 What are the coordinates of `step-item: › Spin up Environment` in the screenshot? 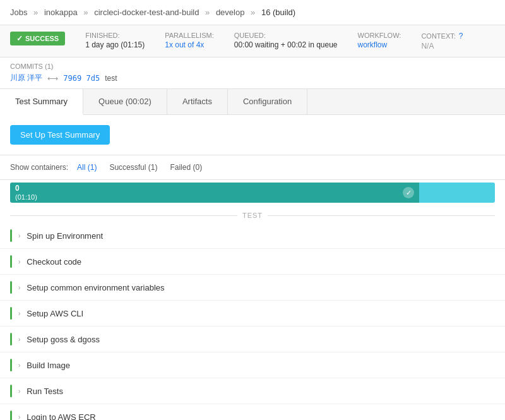 It's located at (252, 236).